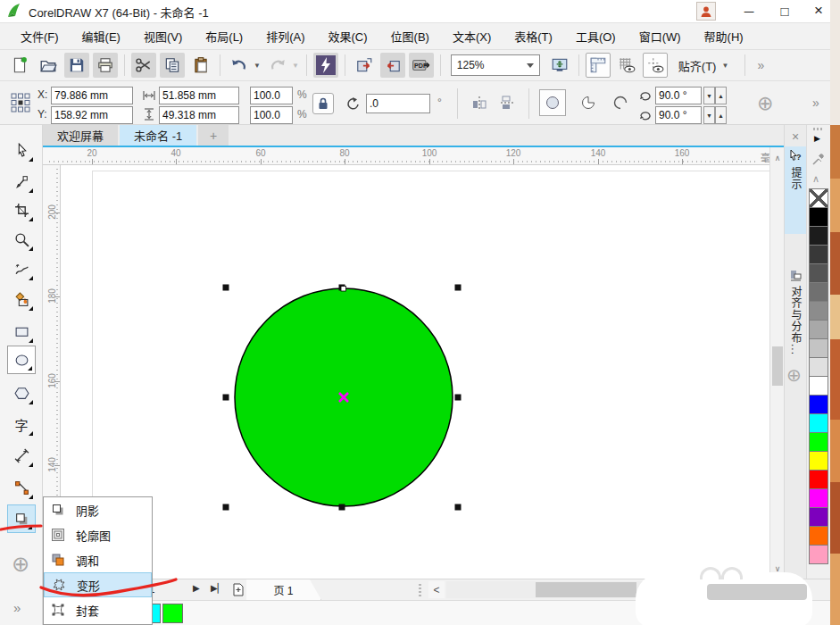  I want to click on menu-item-3: 布局(L), so click(224, 36).